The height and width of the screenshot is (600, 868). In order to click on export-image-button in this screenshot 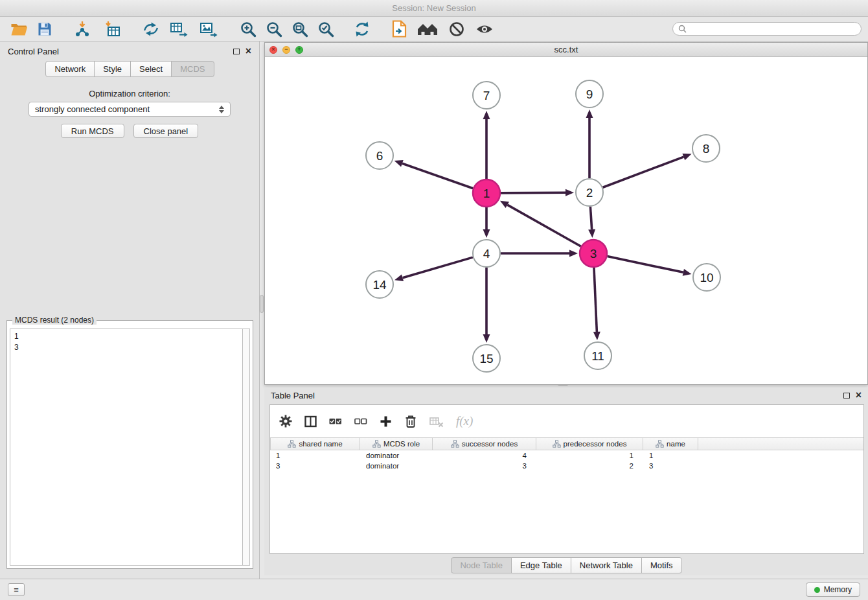, I will do `click(209, 29)`.